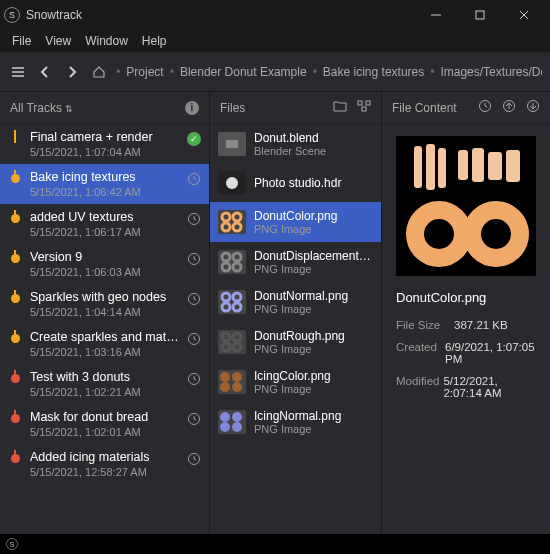 Image resolution: width=550 pixels, height=554 pixels. I want to click on track-item: Bake icing textures5/15/2021, 1:06:42 AM, so click(104, 184).